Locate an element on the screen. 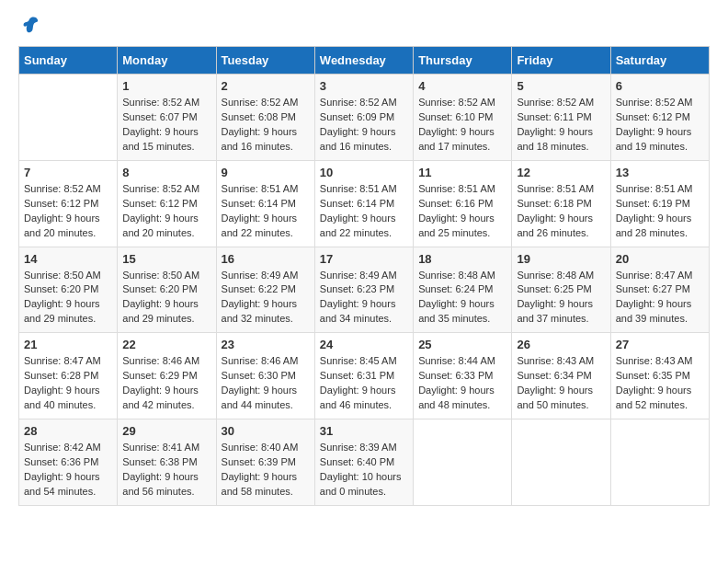  day-number: 9 is located at coordinates (266, 173).